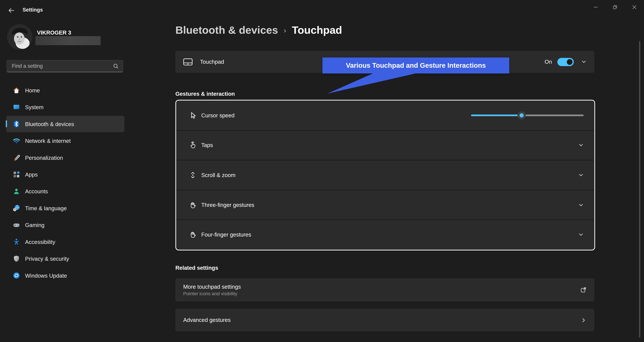  What do you see at coordinates (116, 66) in the screenshot?
I see `search-icon` at bounding box center [116, 66].